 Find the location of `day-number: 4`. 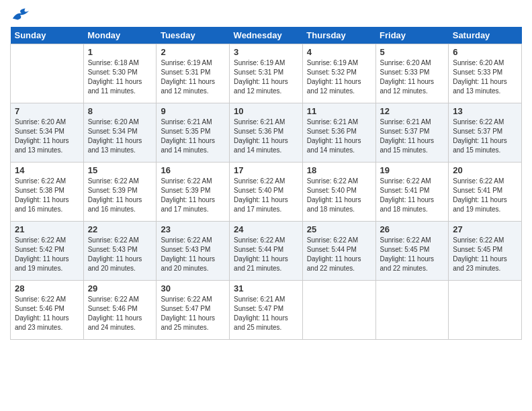

day-number: 4 is located at coordinates (339, 52).